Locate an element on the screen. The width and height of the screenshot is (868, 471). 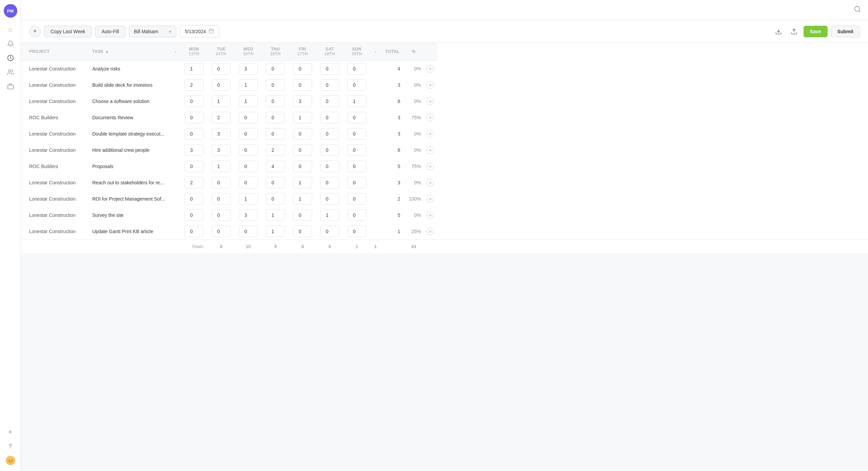
prev-week-button: ‹ is located at coordinates (175, 52).